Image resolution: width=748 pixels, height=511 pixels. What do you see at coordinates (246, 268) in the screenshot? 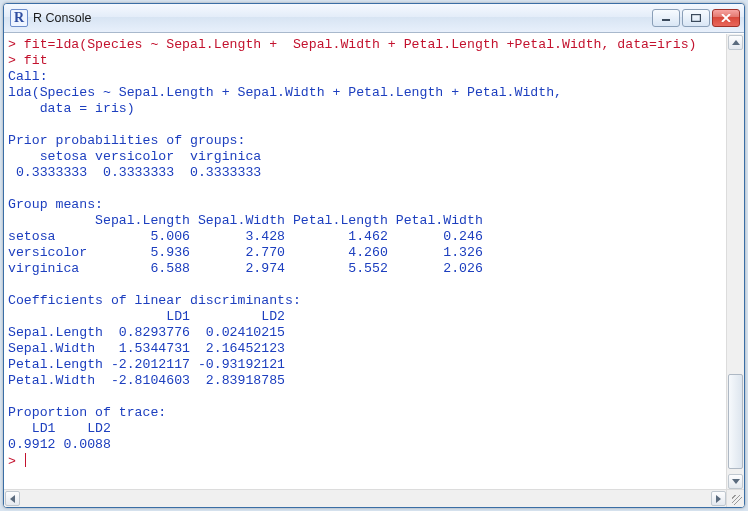
I see `out-means-row3: virginica 6.588 2.974 5.552 2.026` at bounding box center [246, 268].